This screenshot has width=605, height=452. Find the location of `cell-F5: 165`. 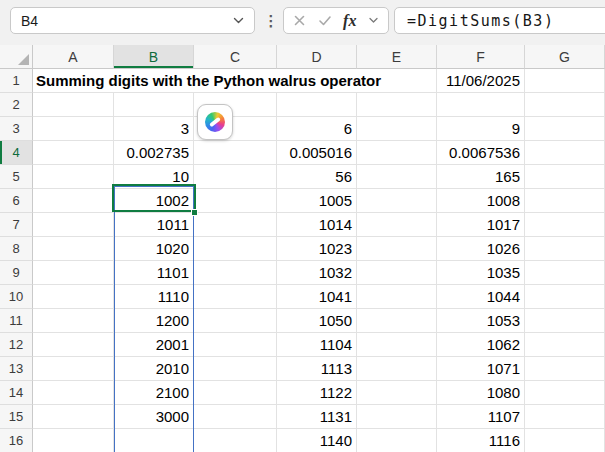

cell-F5: 165 is located at coordinates (481, 177).